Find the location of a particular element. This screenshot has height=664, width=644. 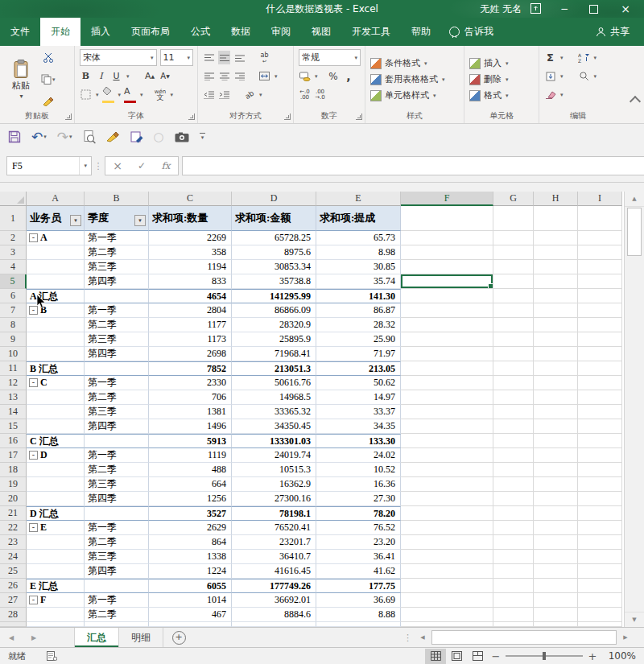

cell-A21: D 汇总 is located at coordinates (56, 513).